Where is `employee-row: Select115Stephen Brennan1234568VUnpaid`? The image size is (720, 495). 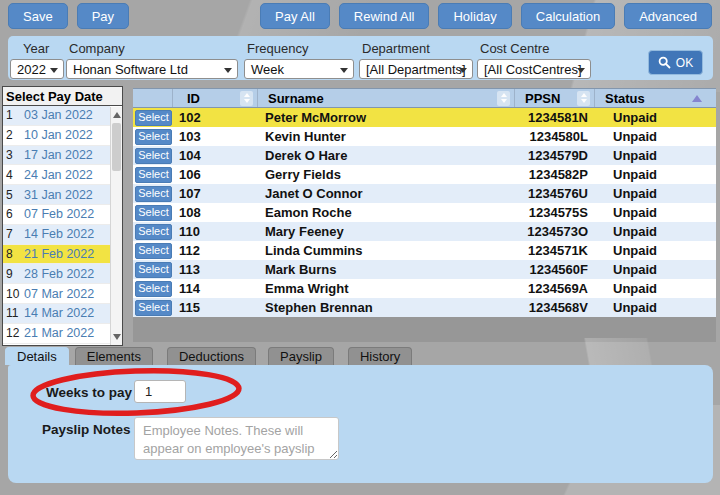 employee-row: Select115Stephen Brennan1234568VUnpaid is located at coordinates (424, 308).